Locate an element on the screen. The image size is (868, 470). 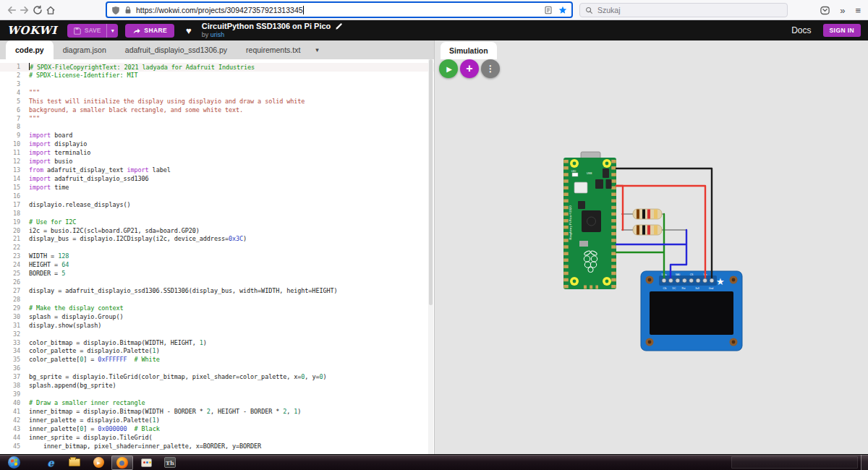
code-line: 27display = adafruit_displayio_ssd1306.S… is located at coordinates (217, 291).